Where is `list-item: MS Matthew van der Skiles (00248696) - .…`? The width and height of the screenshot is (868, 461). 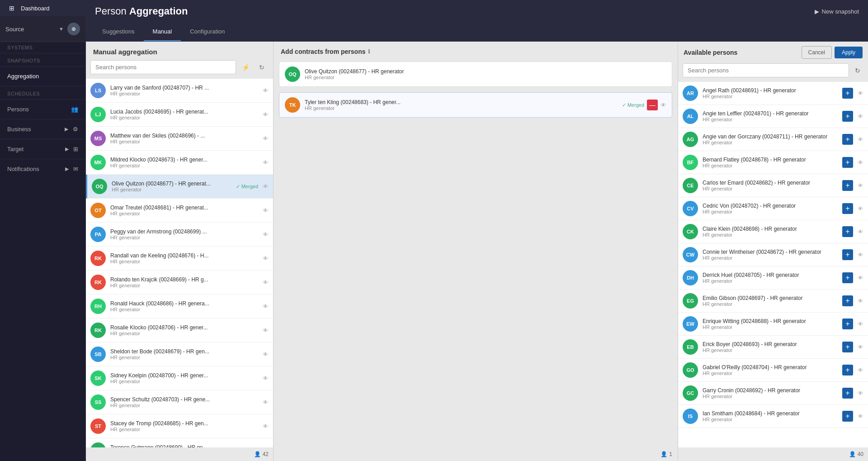 list-item: MS Matthew van der Skiles (00248696) - .… is located at coordinates (179, 138).